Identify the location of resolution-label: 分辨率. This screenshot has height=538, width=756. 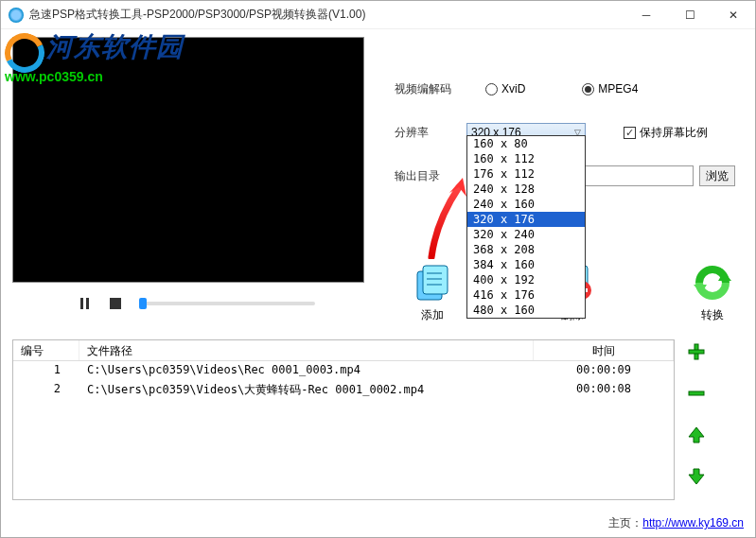
(431, 132).